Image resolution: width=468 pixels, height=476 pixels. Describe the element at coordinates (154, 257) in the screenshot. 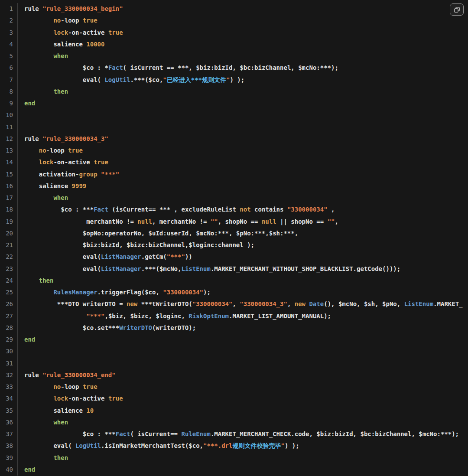

I see `code-token: .getCm(` at that location.